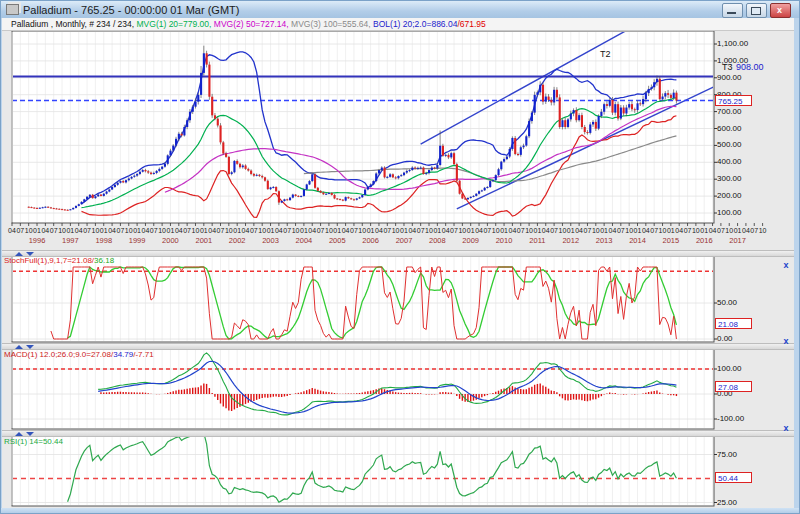  I want to click on stochastic-panel-close-icon: x, so click(786, 265).